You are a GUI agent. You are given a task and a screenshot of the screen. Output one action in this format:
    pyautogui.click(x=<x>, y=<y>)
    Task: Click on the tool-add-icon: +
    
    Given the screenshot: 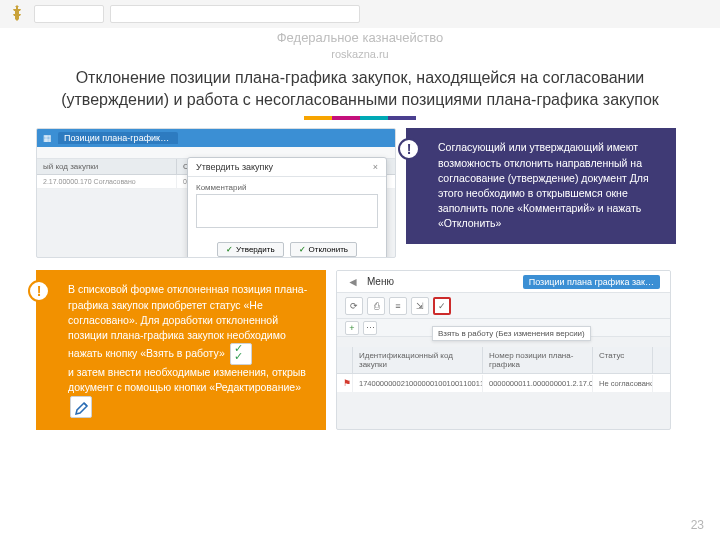 What is the action you would take?
    pyautogui.click(x=352, y=328)
    